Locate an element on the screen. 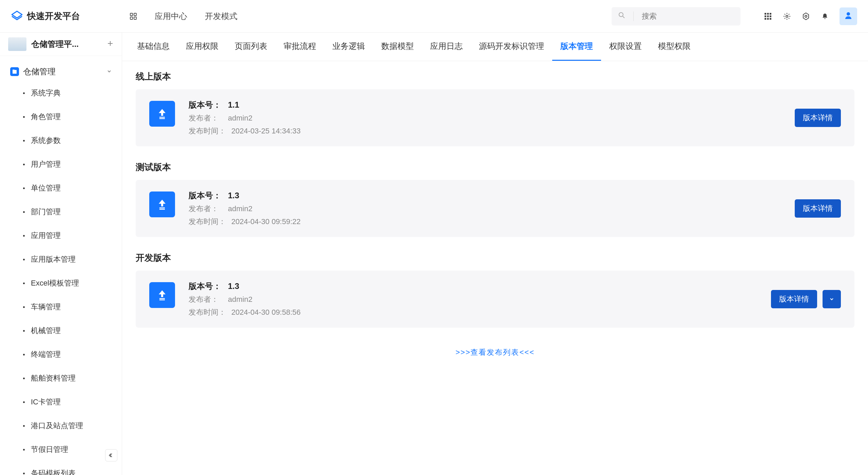 Image resolution: width=868 pixels, height=475 pixels. sidebar-item: 应用版本管理 is located at coordinates (66, 259).